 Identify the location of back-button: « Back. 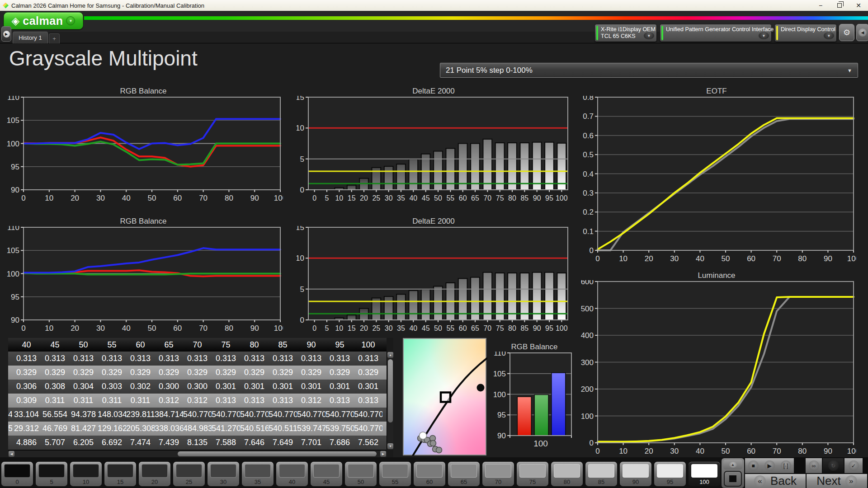
(775, 481).